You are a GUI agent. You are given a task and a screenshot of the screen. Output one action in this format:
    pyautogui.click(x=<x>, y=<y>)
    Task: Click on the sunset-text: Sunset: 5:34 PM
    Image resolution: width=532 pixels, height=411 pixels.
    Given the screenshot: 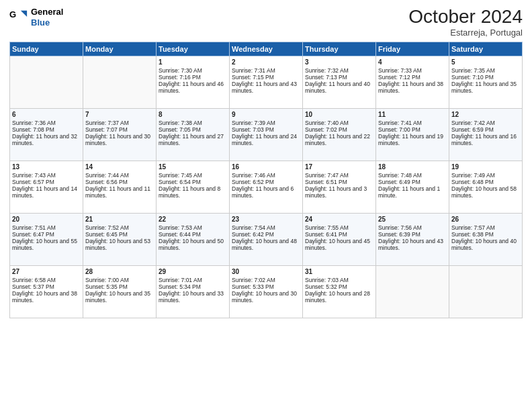 What is the action you would take?
    pyautogui.click(x=193, y=287)
    